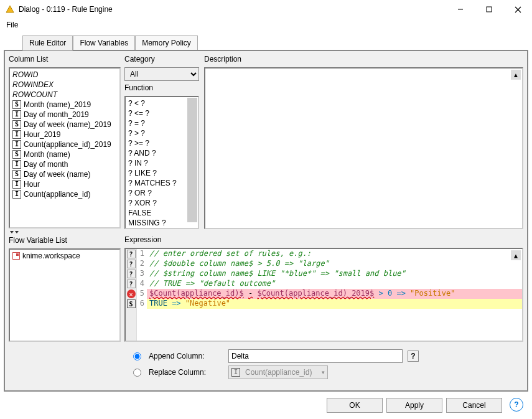 The height and width of the screenshot is (419, 532). I want to click on col-name: Count(appliance_id)_2019, so click(67, 144).